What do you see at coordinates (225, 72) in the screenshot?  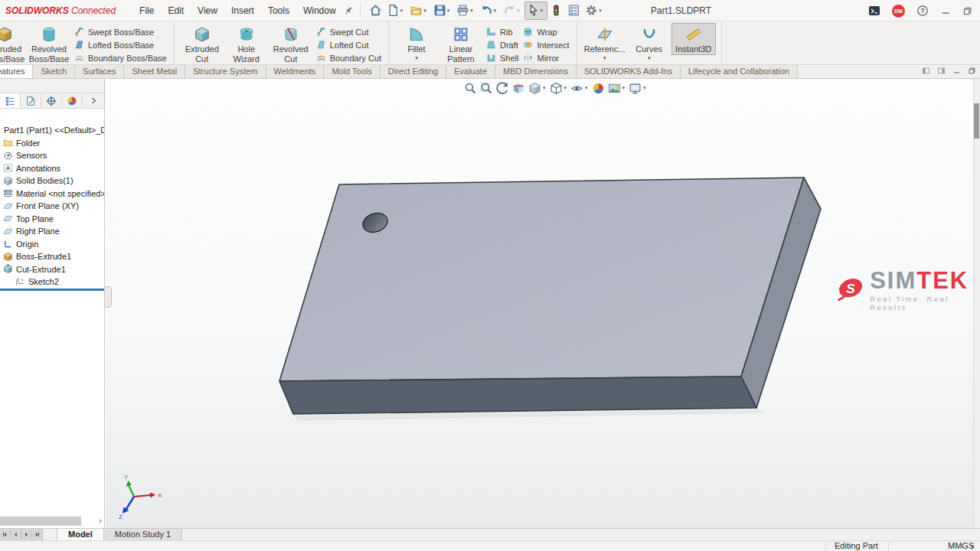 I see `tab-structure-system: Structure System` at bounding box center [225, 72].